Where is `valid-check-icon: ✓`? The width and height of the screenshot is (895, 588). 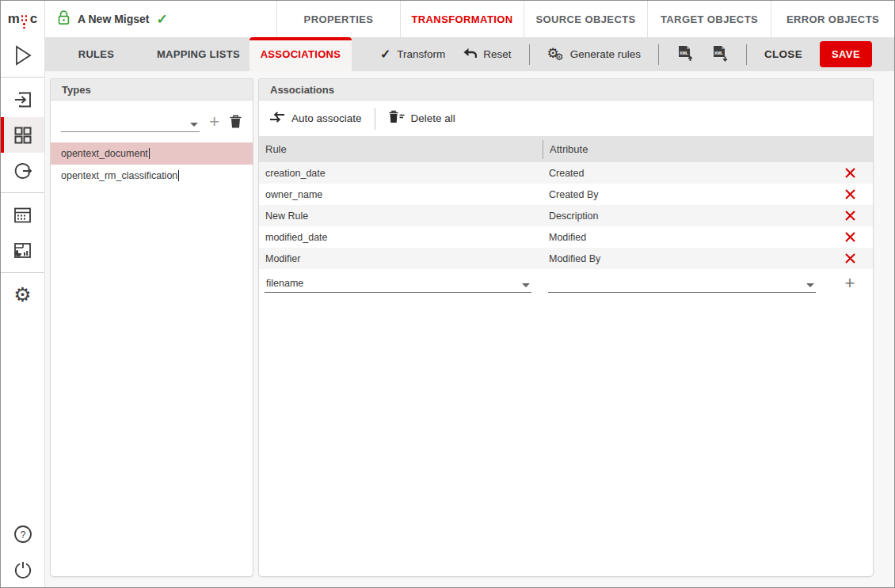 valid-check-icon: ✓ is located at coordinates (162, 19).